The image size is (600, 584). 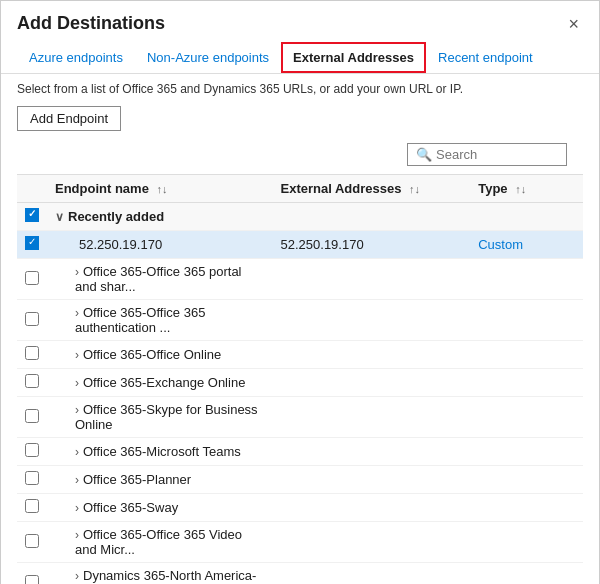 What do you see at coordinates (160, 418) in the screenshot?
I see `row-endpoint-name: ›Office 365-Skype for Business Online` at bounding box center [160, 418].